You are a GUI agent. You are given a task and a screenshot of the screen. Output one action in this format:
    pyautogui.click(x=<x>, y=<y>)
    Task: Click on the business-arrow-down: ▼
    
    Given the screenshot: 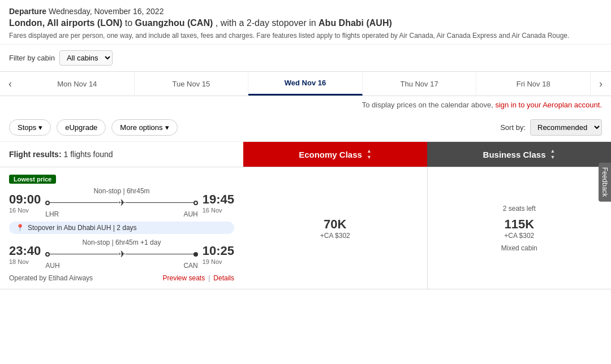 What is the action you would take?
    pyautogui.click(x=552, y=157)
    